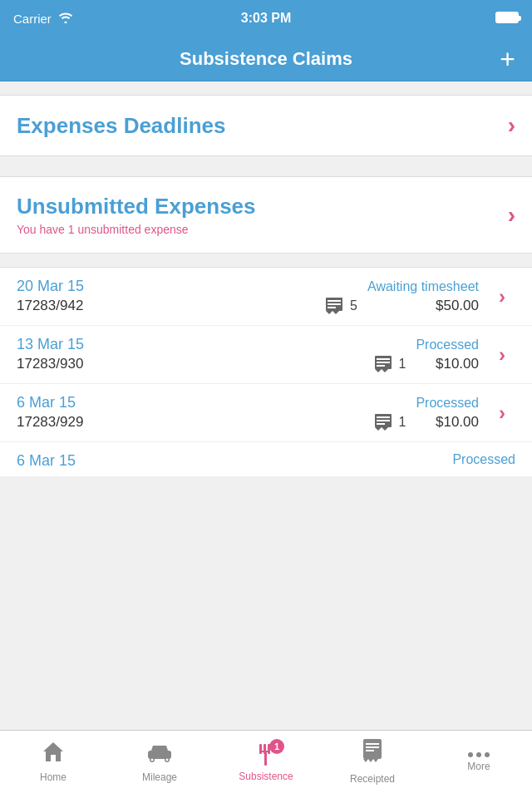 This screenshot has width=532, height=798. What do you see at coordinates (53, 777) in the screenshot?
I see `tab-home-label: Home` at bounding box center [53, 777].